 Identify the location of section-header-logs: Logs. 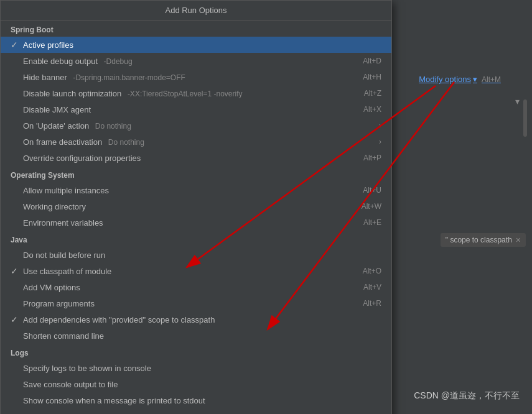
(196, 352).